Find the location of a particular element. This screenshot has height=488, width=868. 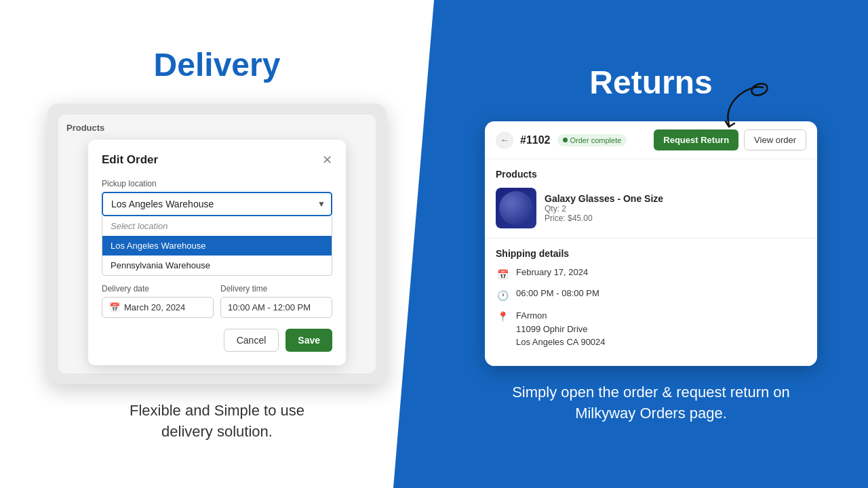

tablet-topbar: Products is located at coordinates (217, 127).